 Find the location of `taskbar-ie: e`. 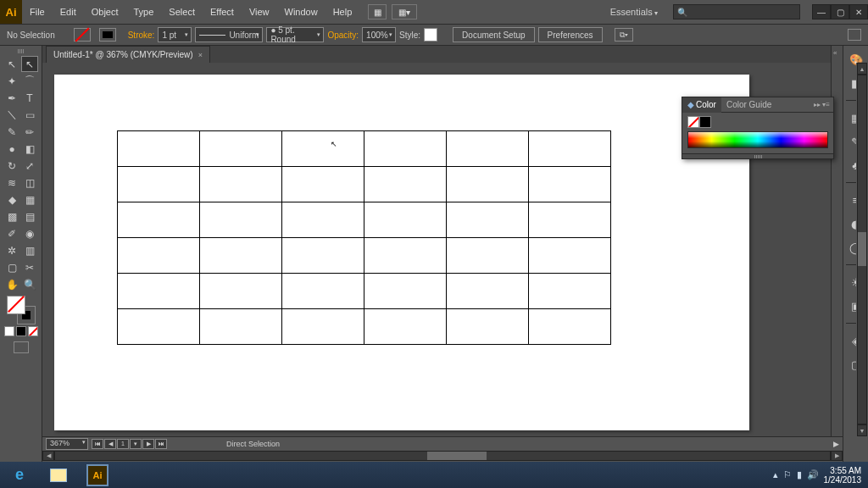

taskbar-ie: e is located at coordinates (19, 474).